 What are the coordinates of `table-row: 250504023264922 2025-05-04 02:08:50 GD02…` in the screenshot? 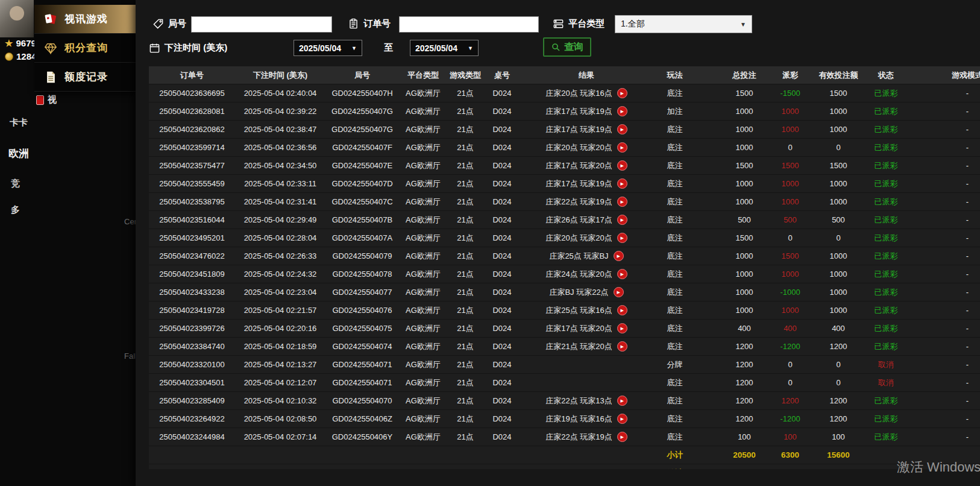 It's located at (564, 419).